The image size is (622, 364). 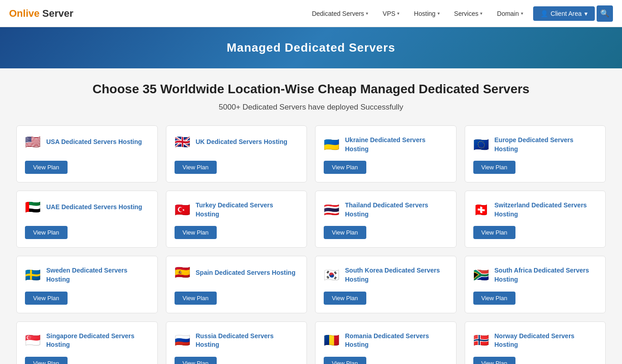 What do you see at coordinates (87, 142) in the screenshot?
I see `card-top: 🇺🇸 USA Dedicated Servers Hosting` at bounding box center [87, 142].